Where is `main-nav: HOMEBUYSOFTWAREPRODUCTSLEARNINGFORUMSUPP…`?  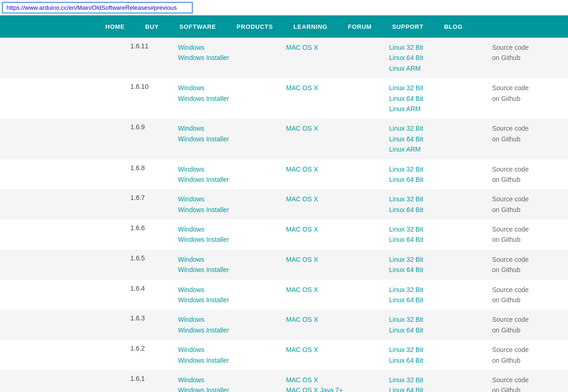
main-nav: HOMEBUYSOFTWAREPRODUCTSLEARNINGFORUMSUPP… is located at coordinates (284, 27).